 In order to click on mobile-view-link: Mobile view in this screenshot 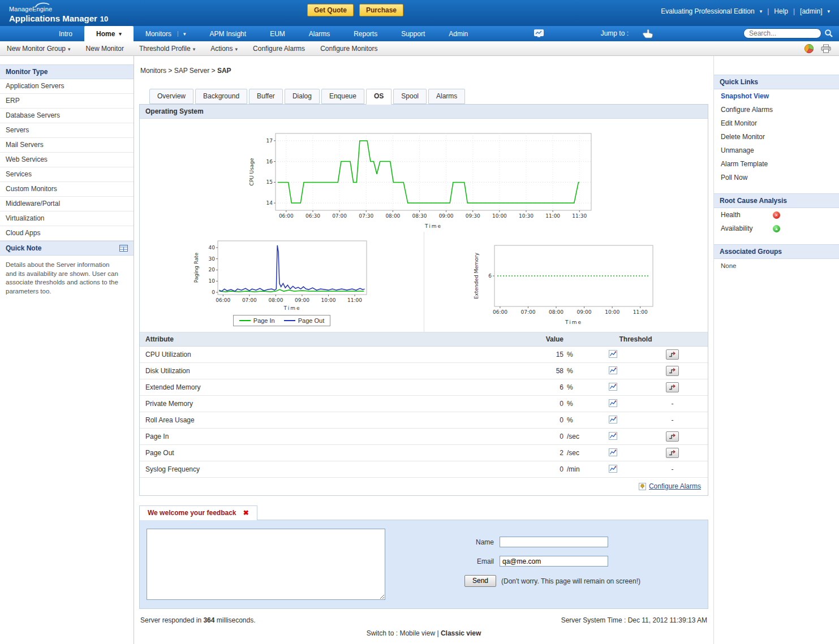, I will do `click(418, 633)`.